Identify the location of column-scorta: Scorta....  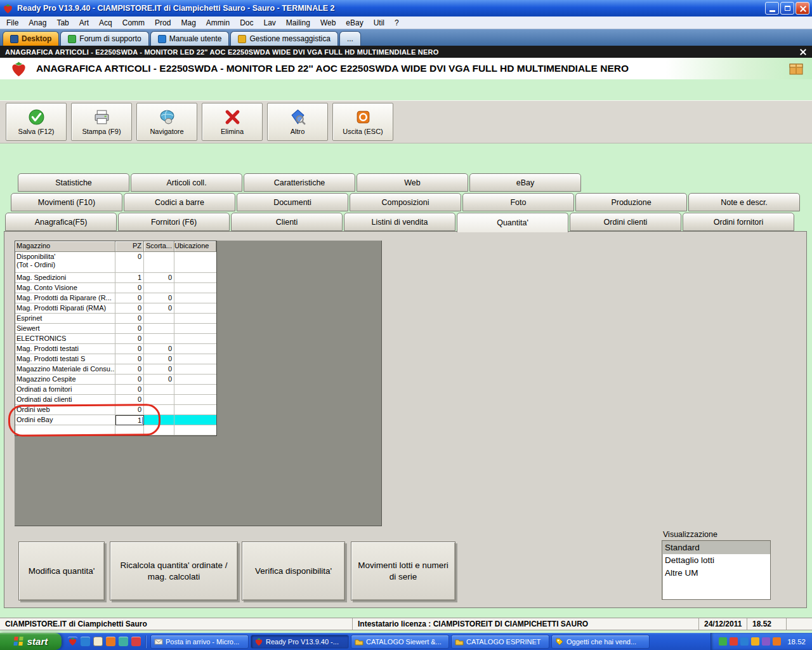
(159, 246).